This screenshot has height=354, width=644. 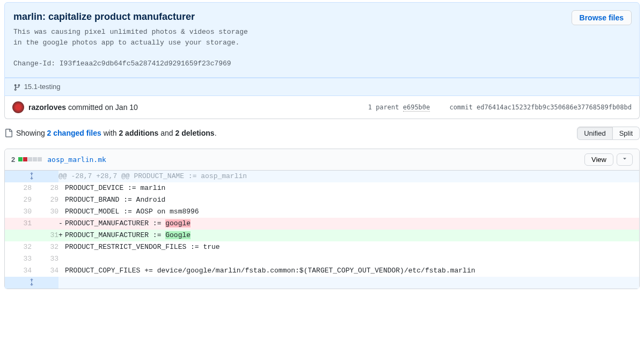 I want to click on old-line-number: 33, so click(x=18, y=259).